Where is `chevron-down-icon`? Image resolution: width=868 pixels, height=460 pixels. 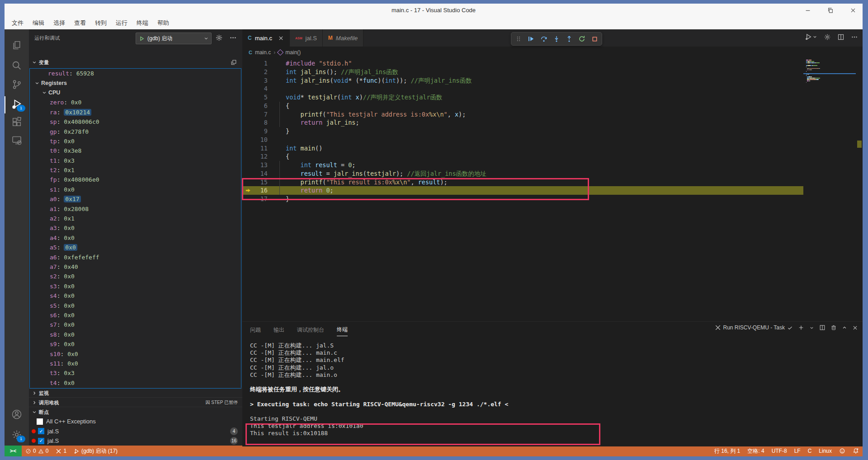
chevron-down-icon is located at coordinates (812, 328).